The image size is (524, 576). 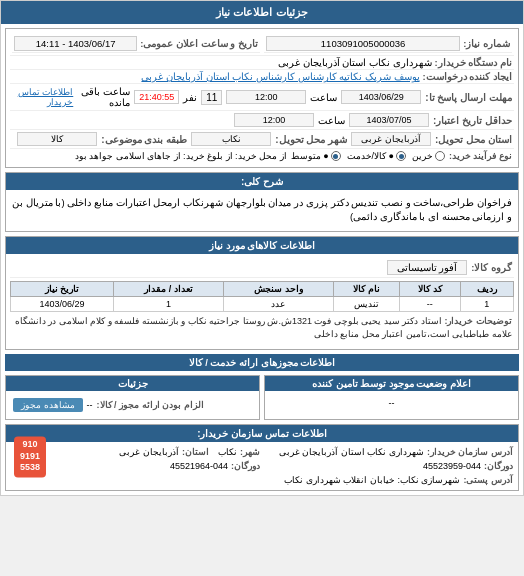 What do you see at coordinates (479, 321) in the screenshot?
I see `toz-label: توضیحات خریدار:` at bounding box center [479, 321].